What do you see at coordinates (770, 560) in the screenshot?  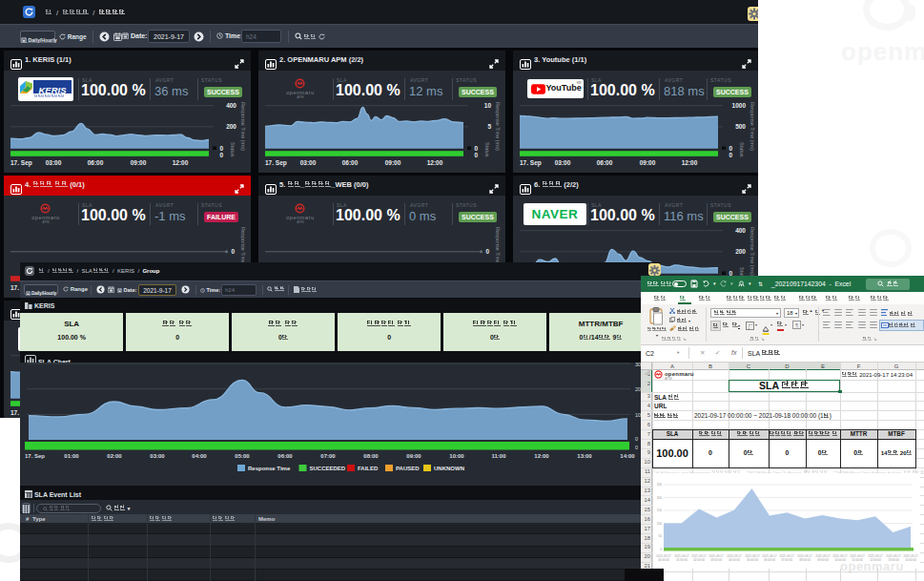 I see `svg-text: 06:00:00` at bounding box center [770, 560].